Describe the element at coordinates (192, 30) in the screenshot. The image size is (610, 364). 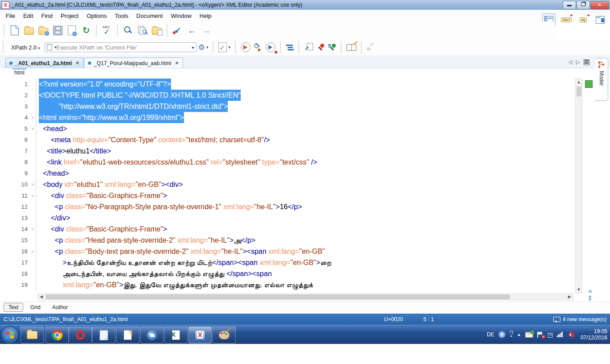
I see `back-button: ←` at that location.